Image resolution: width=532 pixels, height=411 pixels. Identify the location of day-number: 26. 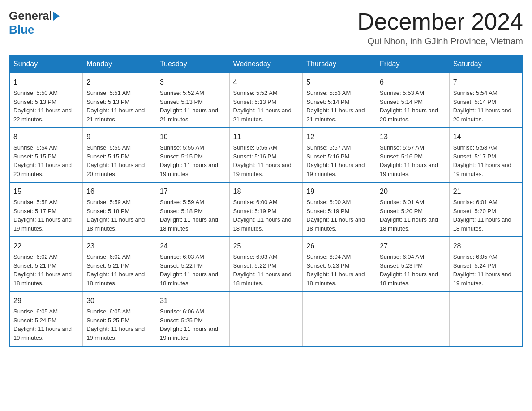
(339, 246).